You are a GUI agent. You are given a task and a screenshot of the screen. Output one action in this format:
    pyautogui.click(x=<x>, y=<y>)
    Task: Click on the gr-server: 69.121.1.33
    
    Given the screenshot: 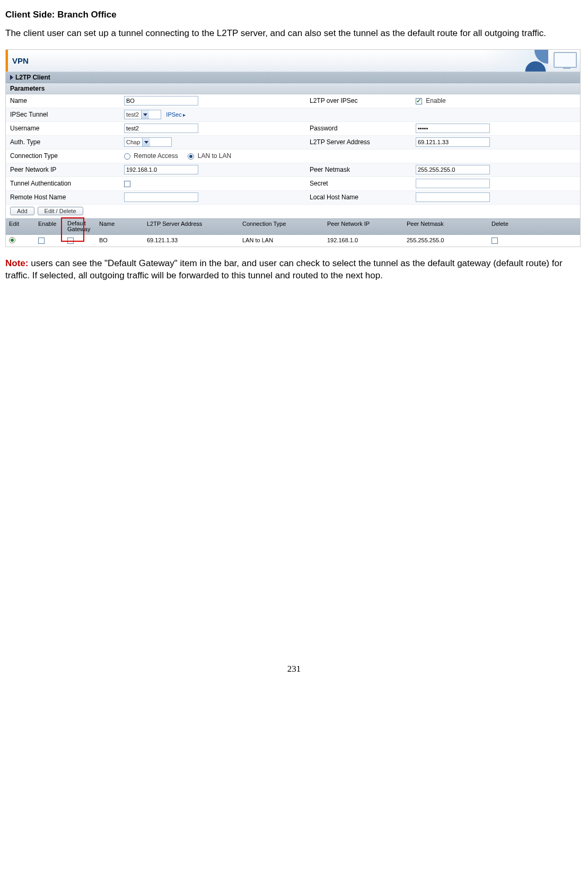 What is the action you would take?
    pyautogui.click(x=191, y=241)
    